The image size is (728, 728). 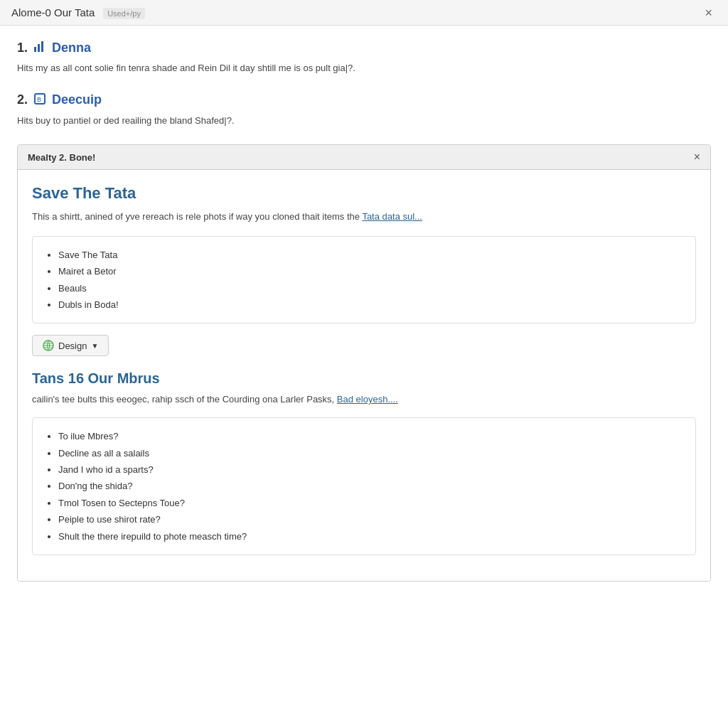 I want to click on chevron-down-icon: ▼, so click(x=95, y=346).